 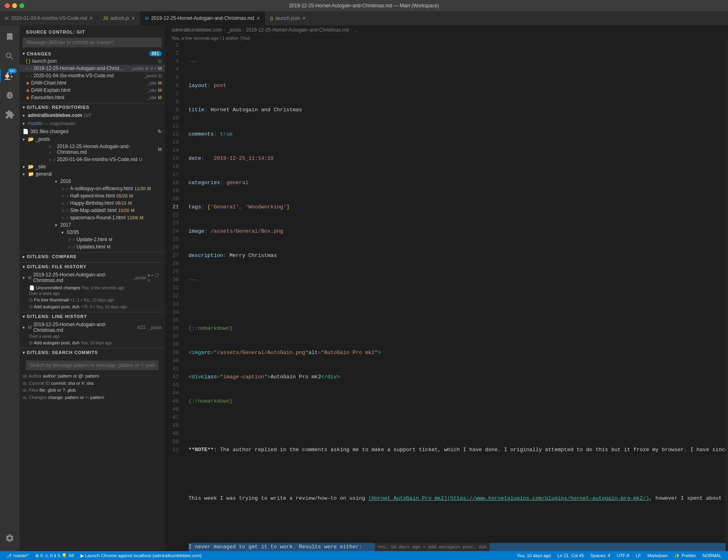 I want to click on gitlens-file-history-header: ▾ GITLENS: FILE HISTORY, so click(x=92, y=267).